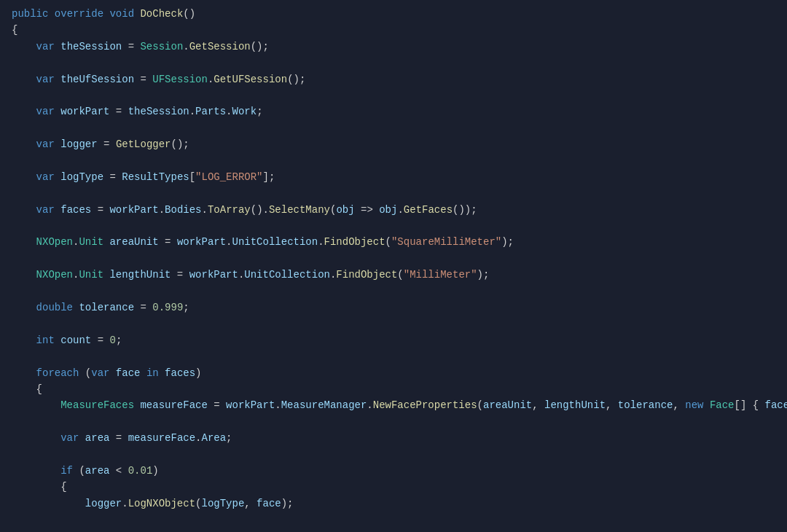  I want to click on code-line: var workPart = theSession.Parts.Work;, so click(394, 112).